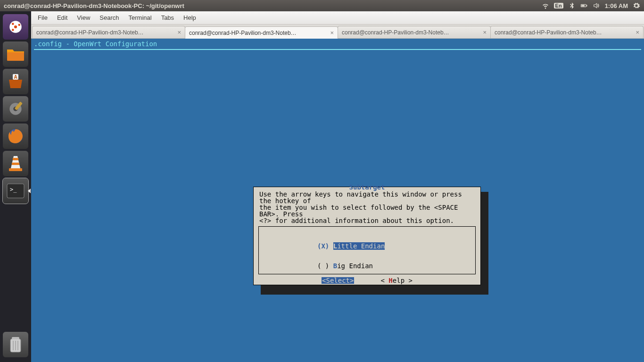 The height and width of the screenshot is (362, 644). What do you see at coordinates (559, 6) in the screenshot?
I see `keyboard-layout-indicator: En` at bounding box center [559, 6].